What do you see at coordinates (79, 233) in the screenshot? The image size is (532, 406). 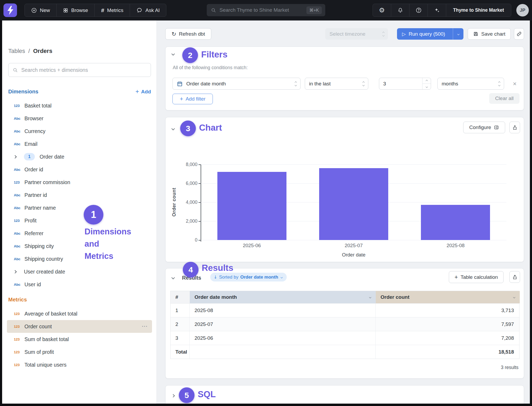 I see `sidebar-item-referrer: AbcReferrer` at bounding box center [79, 233].